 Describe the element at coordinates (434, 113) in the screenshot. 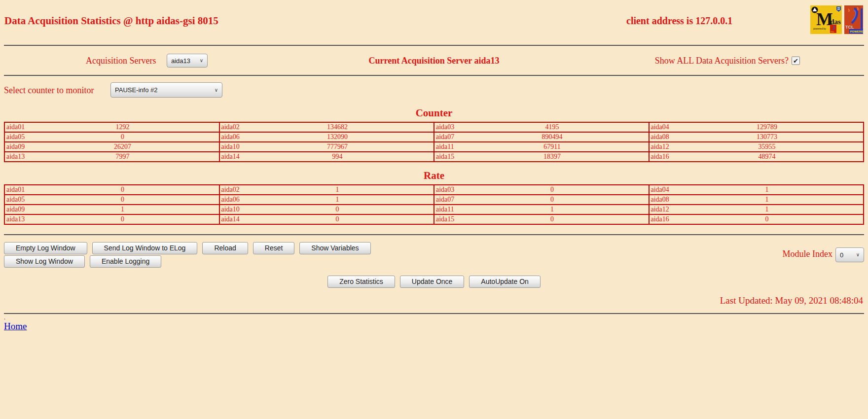

I see `counter-heading: Counter` at that location.